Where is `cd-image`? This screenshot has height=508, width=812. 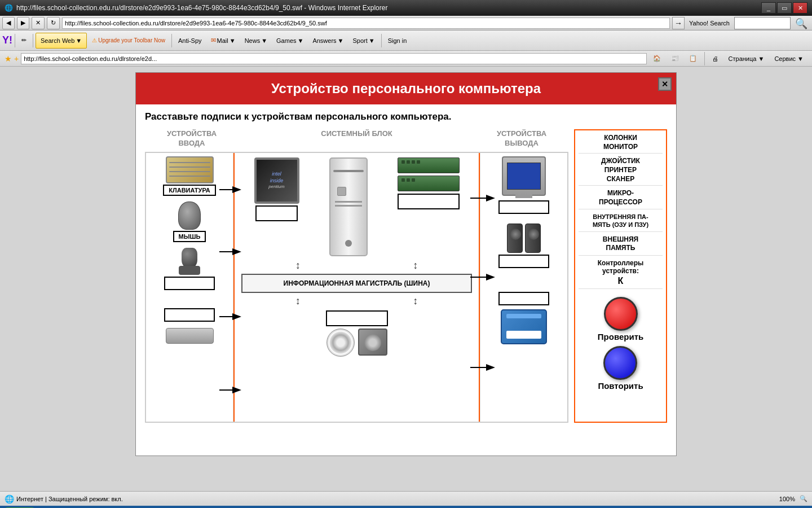 cd-image is located at coordinates (341, 343).